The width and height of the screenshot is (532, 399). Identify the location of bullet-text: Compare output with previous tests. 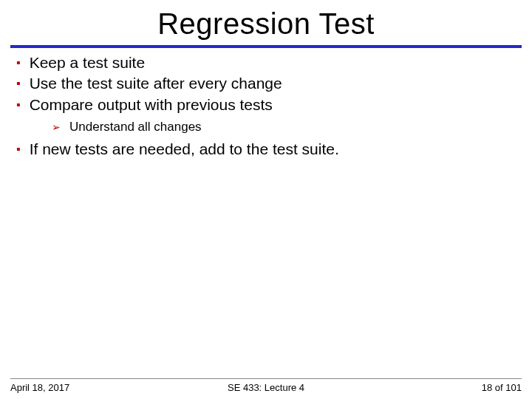
(151, 105).